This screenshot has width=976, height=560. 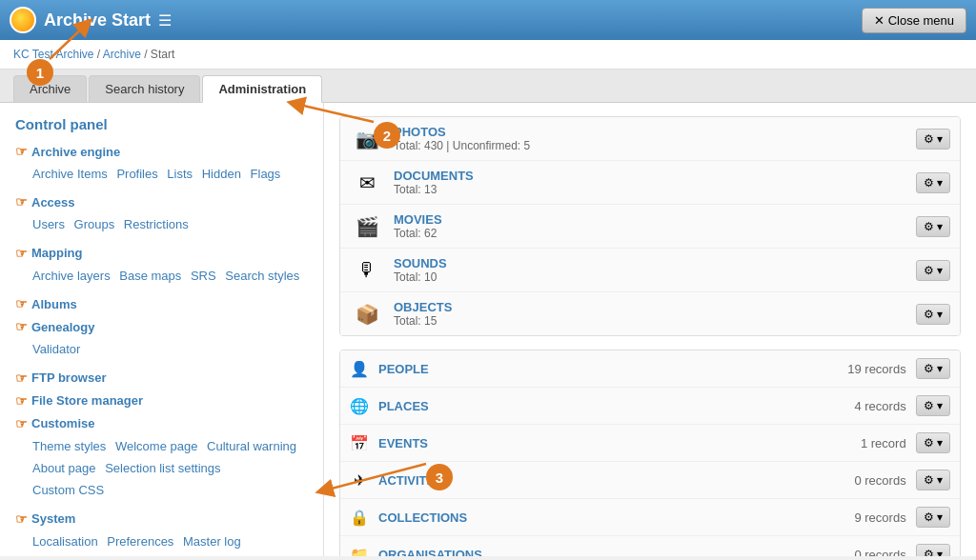 What do you see at coordinates (252, 446) in the screenshot?
I see `link-cultural-warning: Cultural warning` at bounding box center [252, 446].